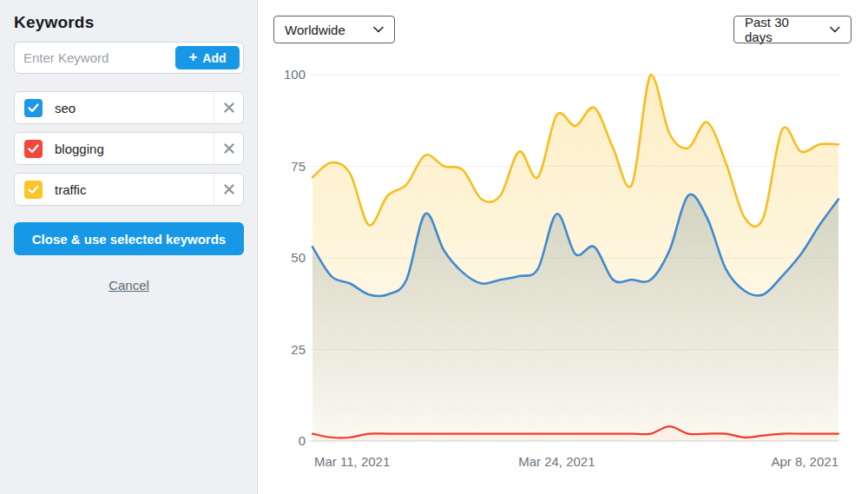  Describe the element at coordinates (302, 441) in the screenshot. I see `svg-text: 0` at that location.